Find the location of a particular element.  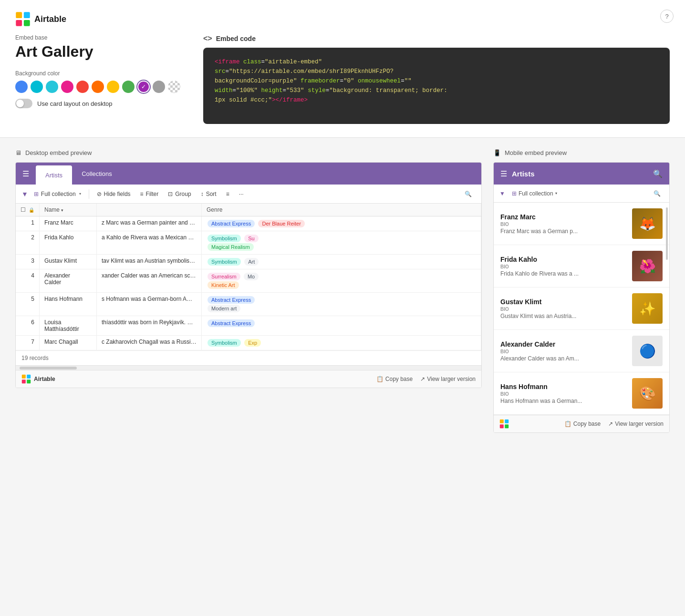

mobile-embed: ☰ Artists 🔍 ▼ ⊞ Full collection ▾ 🔍 is located at coordinates (581, 298).